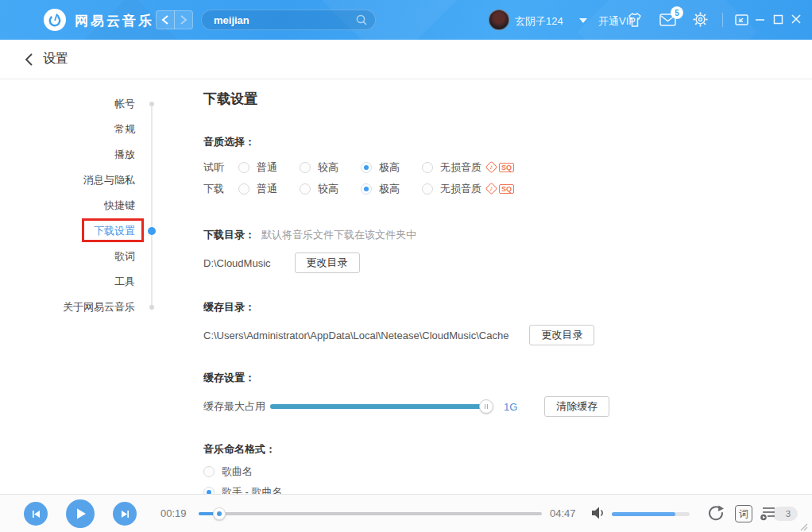 This screenshot has height=532, width=812. I want to click on change-download-dir-button: 更改目录, so click(327, 263).